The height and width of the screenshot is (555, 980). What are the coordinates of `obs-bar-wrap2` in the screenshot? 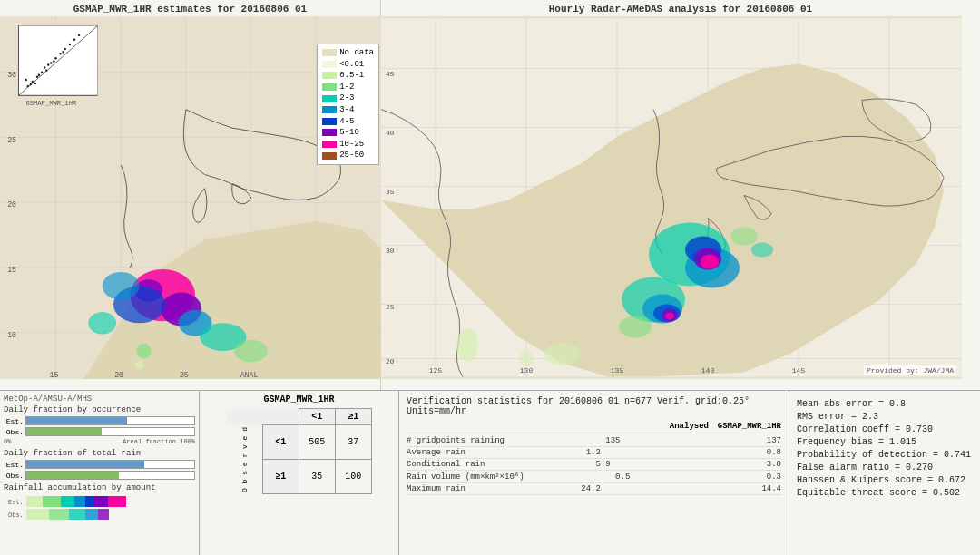 It's located at (111, 475).